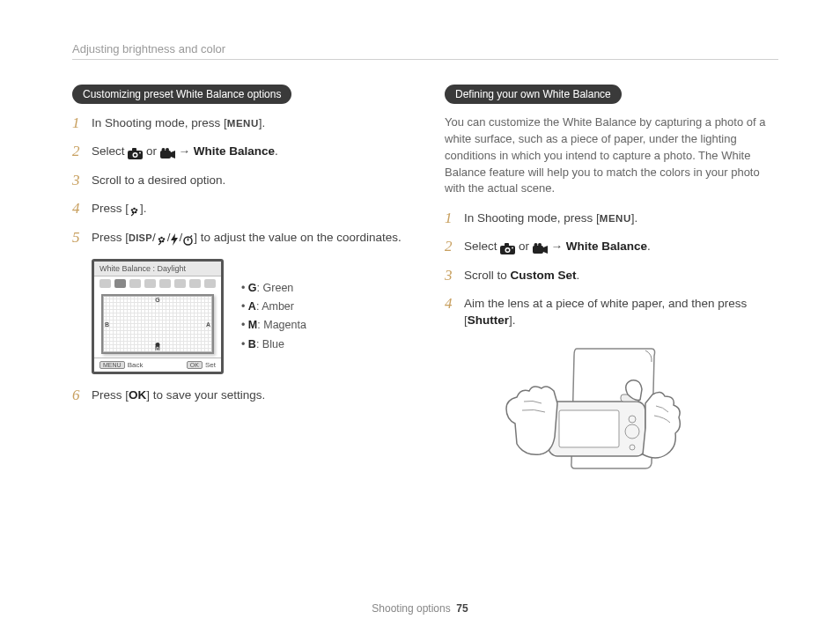  I want to click on rstep-1: 1 In Shooting mode, press [MENU]., so click(611, 218).